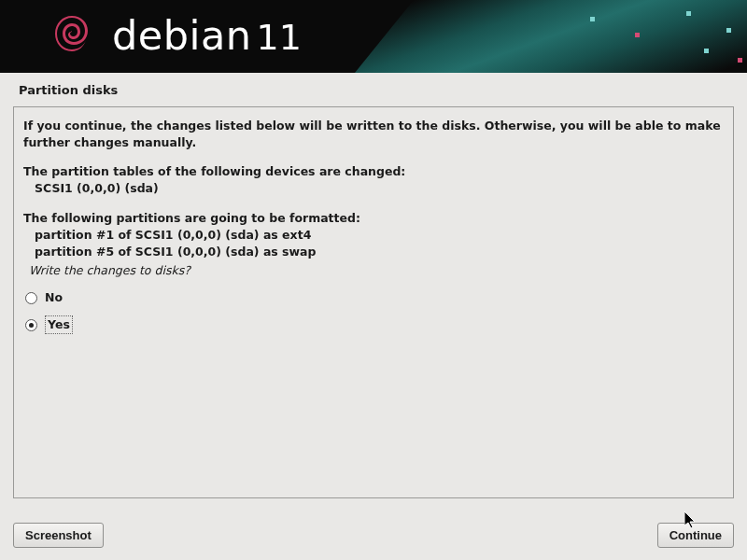  What do you see at coordinates (59, 325) in the screenshot?
I see `radio-yes-label: Yes` at bounding box center [59, 325].